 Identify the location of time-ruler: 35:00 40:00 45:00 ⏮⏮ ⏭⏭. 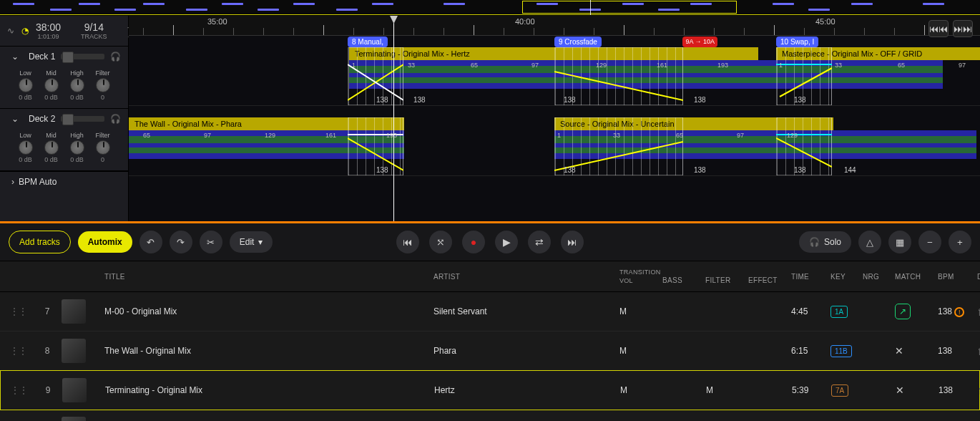
(554, 26).